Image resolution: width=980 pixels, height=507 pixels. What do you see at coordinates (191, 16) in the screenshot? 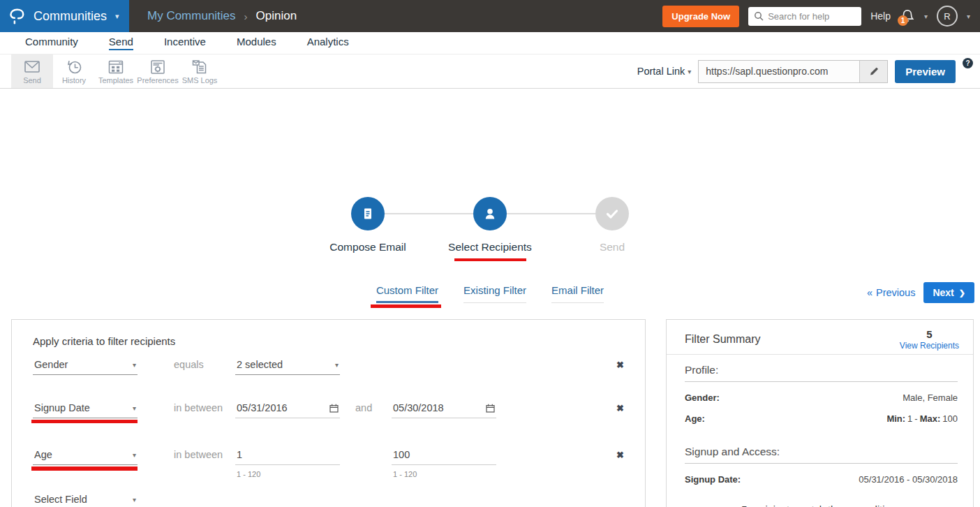
I see `breadcrumb-my-communities: My Communities` at bounding box center [191, 16].